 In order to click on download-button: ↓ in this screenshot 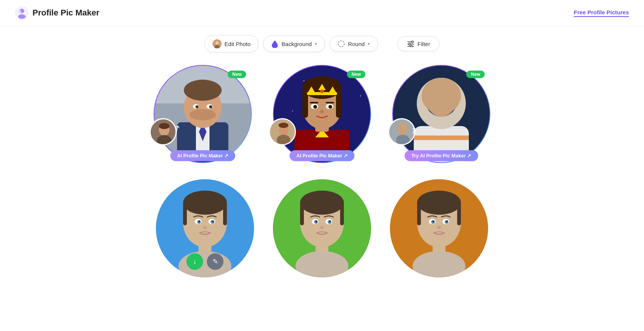, I will do `click(195, 262)`.